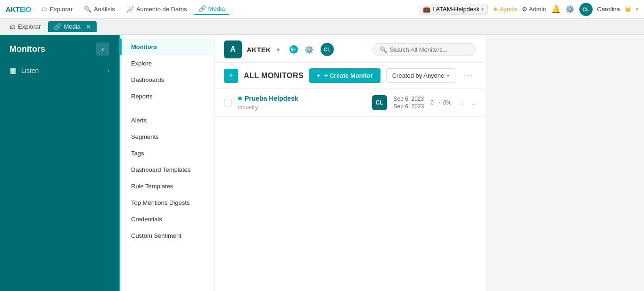  Describe the element at coordinates (483, 9) in the screenshot. I see `helpdesk-dropdown-icon: ▾` at that location.